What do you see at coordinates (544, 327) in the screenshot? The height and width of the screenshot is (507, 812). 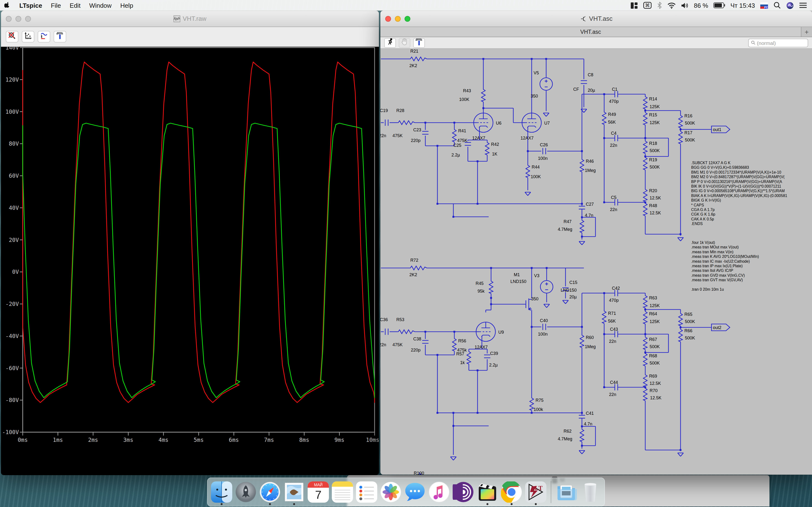 I see `capacitor-C40` at bounding box center [544, 327].